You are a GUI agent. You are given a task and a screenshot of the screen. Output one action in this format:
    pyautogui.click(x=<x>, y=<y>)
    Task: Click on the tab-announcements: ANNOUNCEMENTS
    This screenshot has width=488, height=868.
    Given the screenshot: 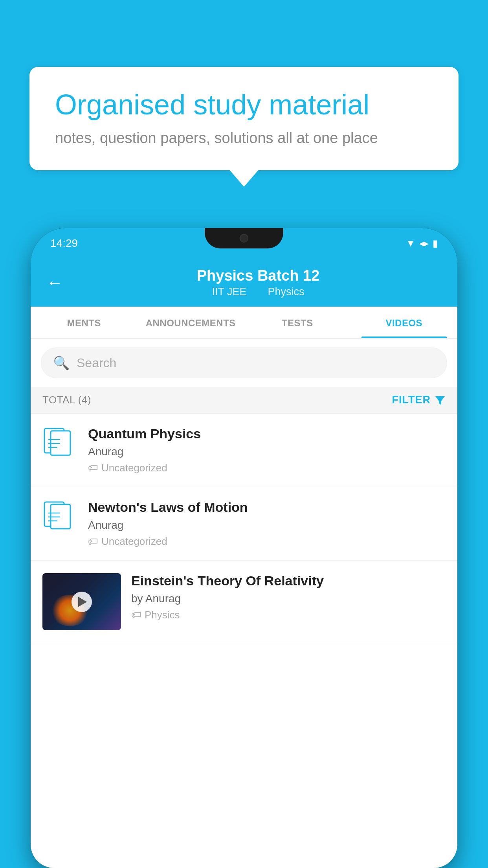 What is the action you would take?
    pyautogui.click(x=191, y=322)
    